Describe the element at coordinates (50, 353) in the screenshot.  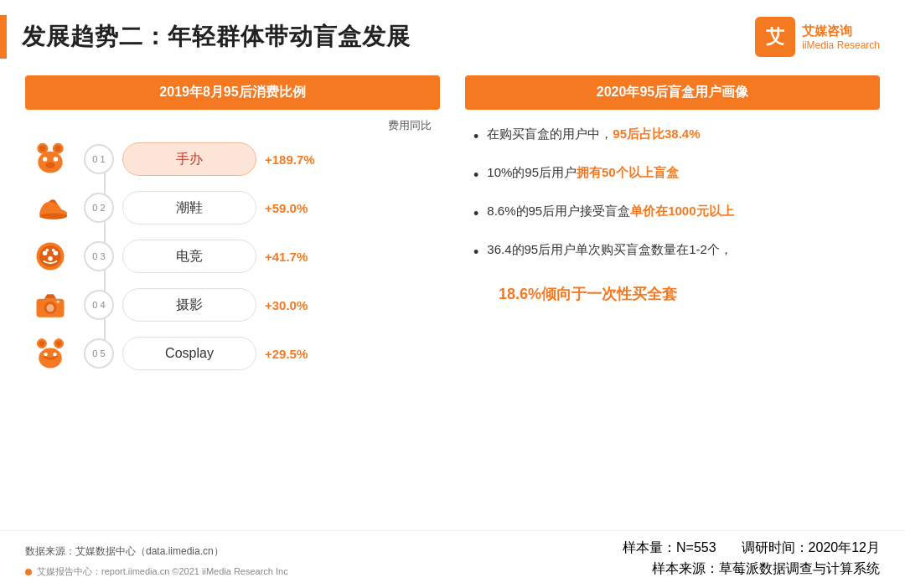
I see `bear2-icon` at that location.